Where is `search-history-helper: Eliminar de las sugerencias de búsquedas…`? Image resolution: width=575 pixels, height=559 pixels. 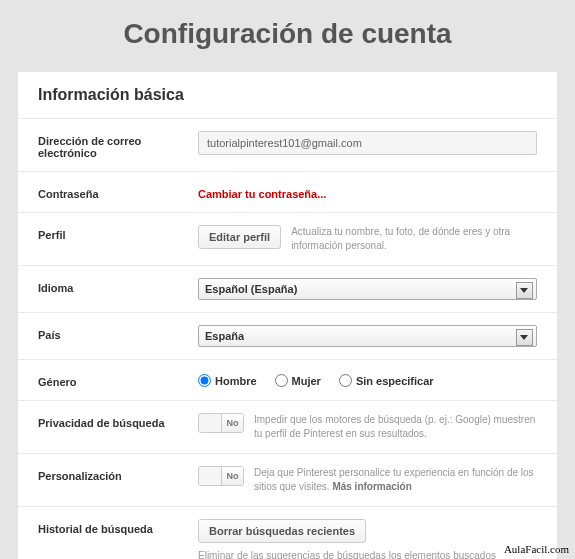 search-history-helper: Eliminar de las sugerencias de búsquedas… is located at coordinates (368, 554).